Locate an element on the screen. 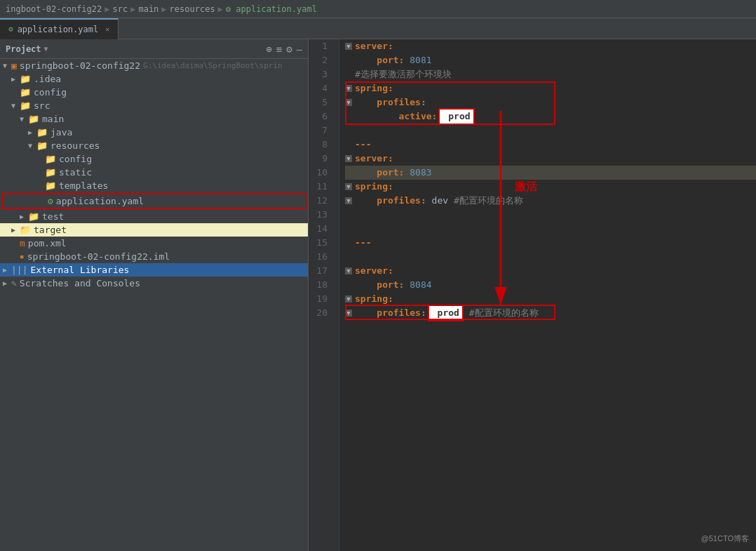 This screenshot has height=551, width=756. code-line-6: active: prod is located at coordinates (551, 117).